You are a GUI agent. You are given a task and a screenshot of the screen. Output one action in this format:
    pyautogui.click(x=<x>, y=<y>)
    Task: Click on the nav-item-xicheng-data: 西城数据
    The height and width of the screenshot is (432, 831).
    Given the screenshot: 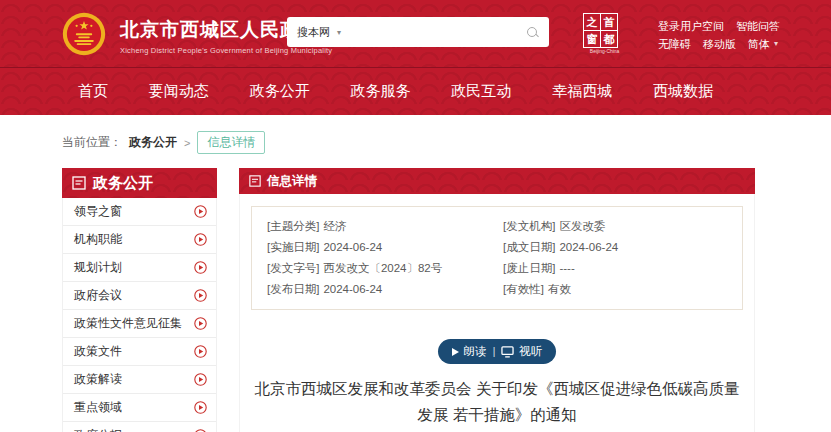 What is the action you would take?
    pyautogui.click(x=683, y=92)
    